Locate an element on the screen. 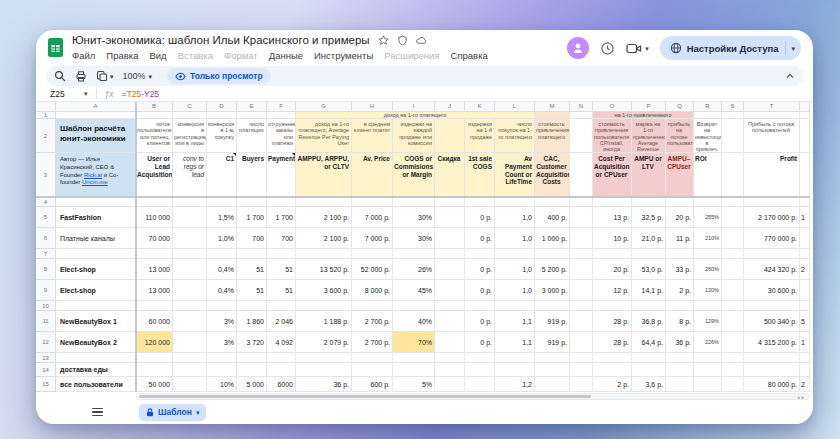 The width and height of the screenshot is (840, 439). cell-M2: стоимость привлечения платящего is located at coordinates (552, 136).